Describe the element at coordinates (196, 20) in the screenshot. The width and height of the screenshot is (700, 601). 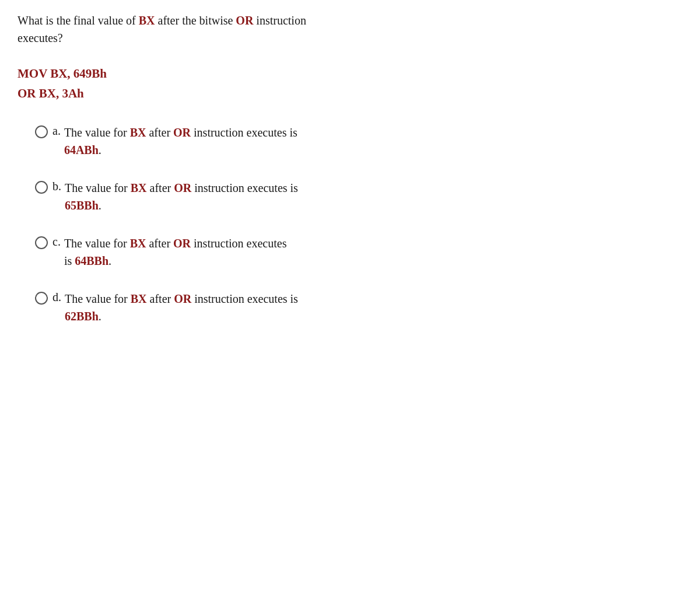
I see `question-middle: after the bitwise` at that location.